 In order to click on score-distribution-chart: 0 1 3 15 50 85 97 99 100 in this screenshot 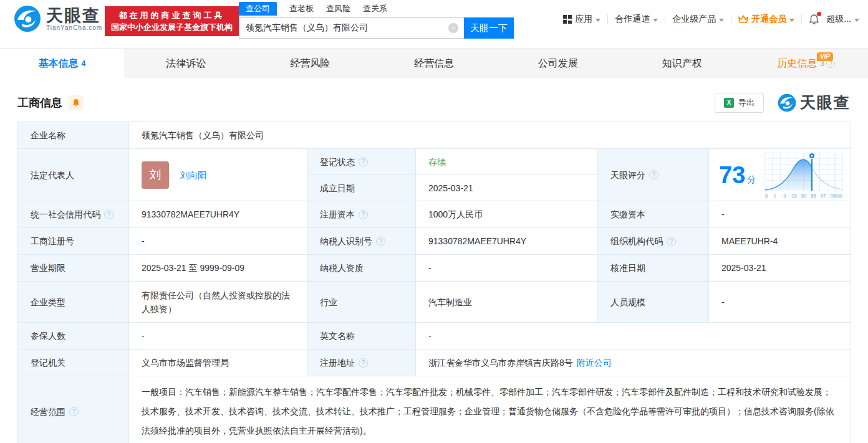, I will do `click(804, 175)`.